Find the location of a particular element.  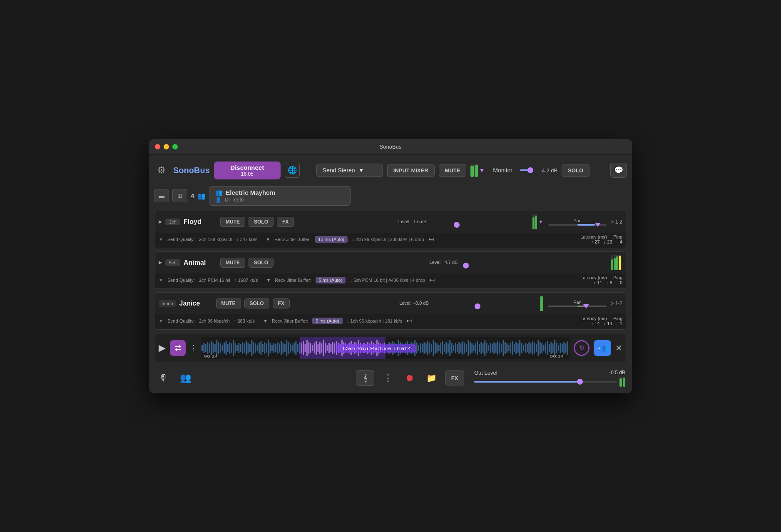

floyd-detail-arrow2: ▼ is located at coordinates (268, 239).